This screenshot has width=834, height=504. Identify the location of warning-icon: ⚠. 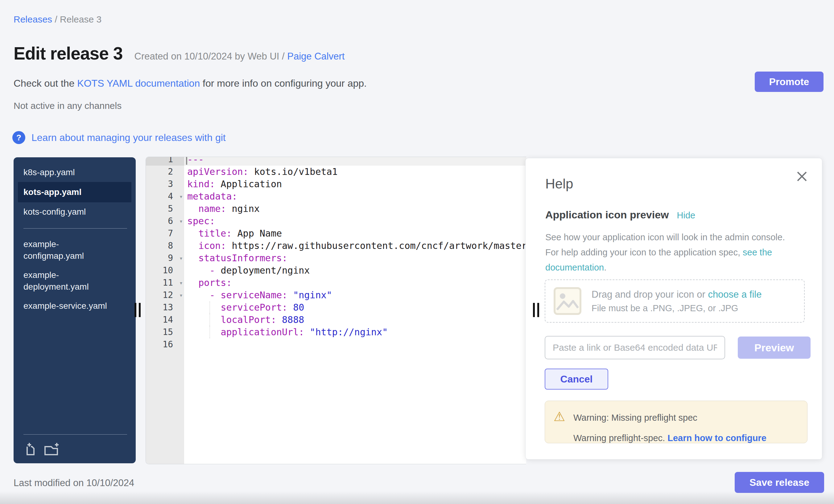
(559, 416).